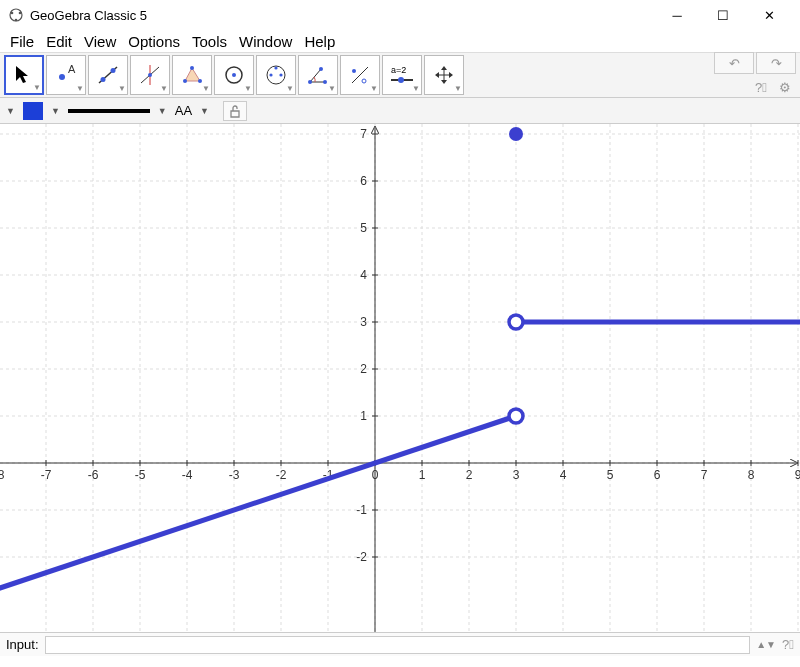 The height and width of the screenshot is (667, 800). What do you see at coordinates (234, 75) in the screenshot?
I see `tool-circle: ▼` at bounding box center [234, 75].